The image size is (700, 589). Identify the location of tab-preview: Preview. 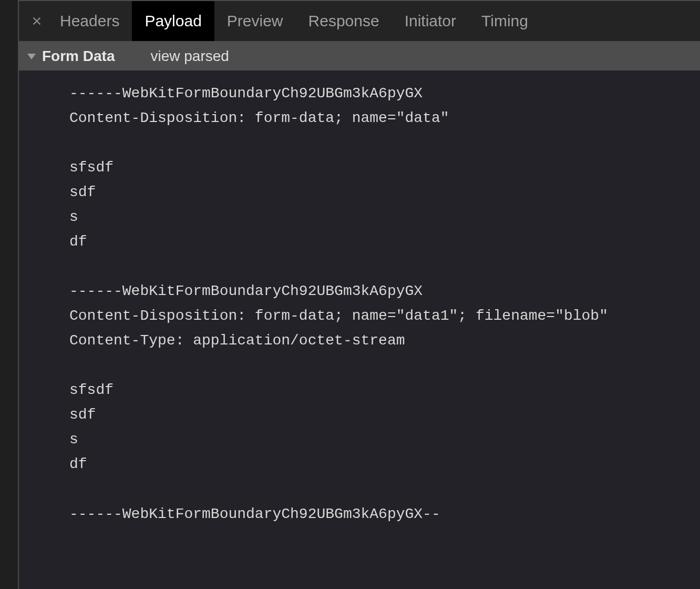
(255, 21).